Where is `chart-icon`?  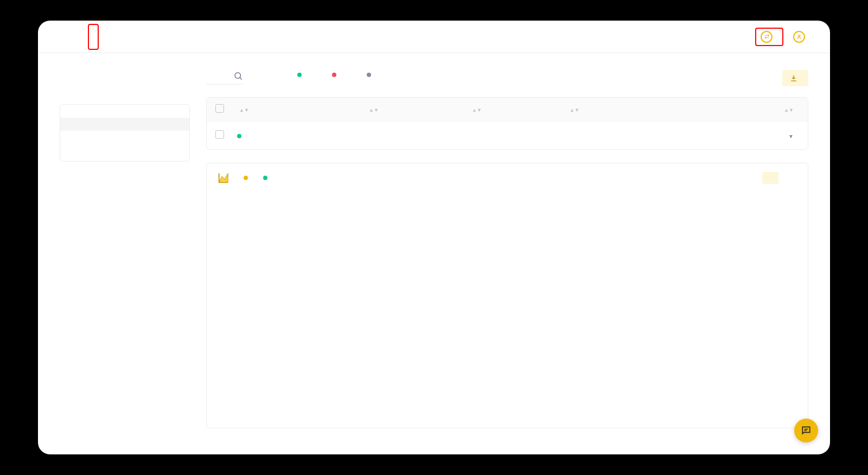 chart-icon is located at coordinates (224, 178).